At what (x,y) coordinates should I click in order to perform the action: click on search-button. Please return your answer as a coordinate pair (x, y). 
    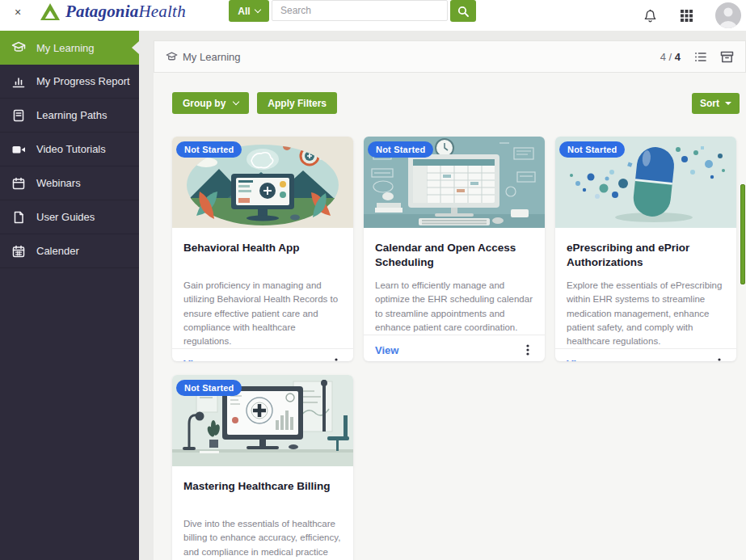
    Looking at the image, I should click on (463, 11).